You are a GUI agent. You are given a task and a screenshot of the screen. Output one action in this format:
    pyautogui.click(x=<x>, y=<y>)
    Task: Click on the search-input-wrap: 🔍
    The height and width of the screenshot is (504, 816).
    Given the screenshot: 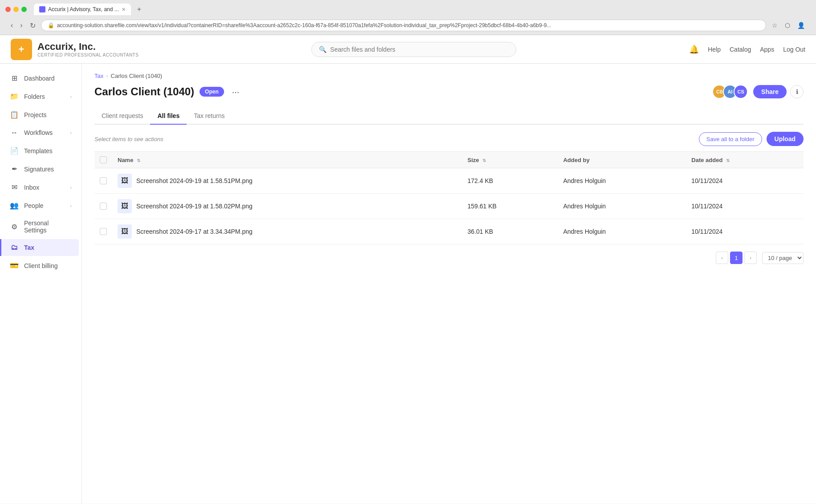 What is the action you would take?
    pyautogui.click(x=414, y=49)
    